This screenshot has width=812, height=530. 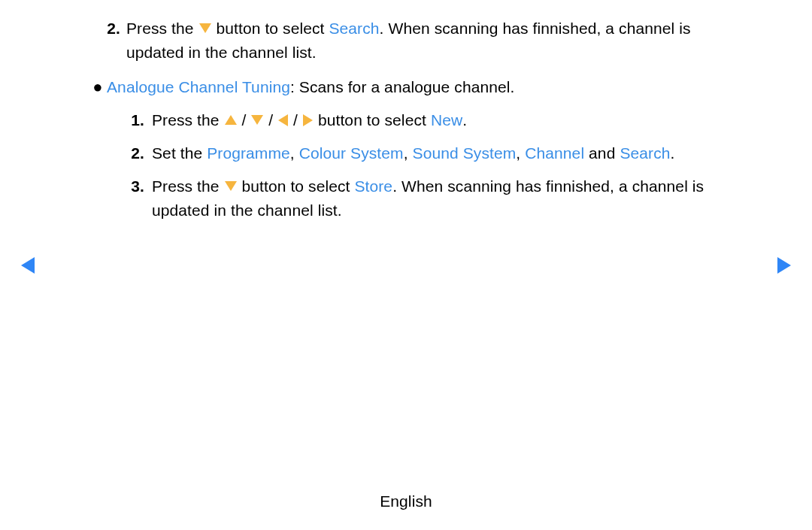 I want to click on keyword-programme: Programme, so click(x=248, y=153).